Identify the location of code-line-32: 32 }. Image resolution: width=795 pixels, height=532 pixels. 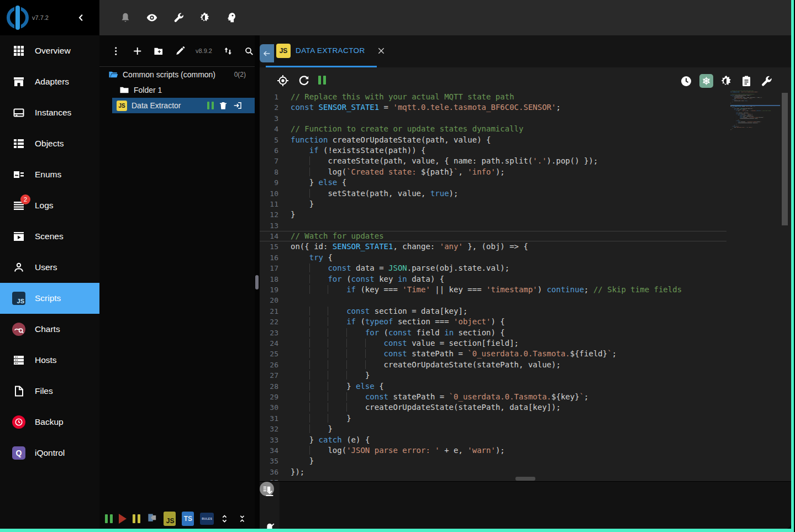
(493, 429).